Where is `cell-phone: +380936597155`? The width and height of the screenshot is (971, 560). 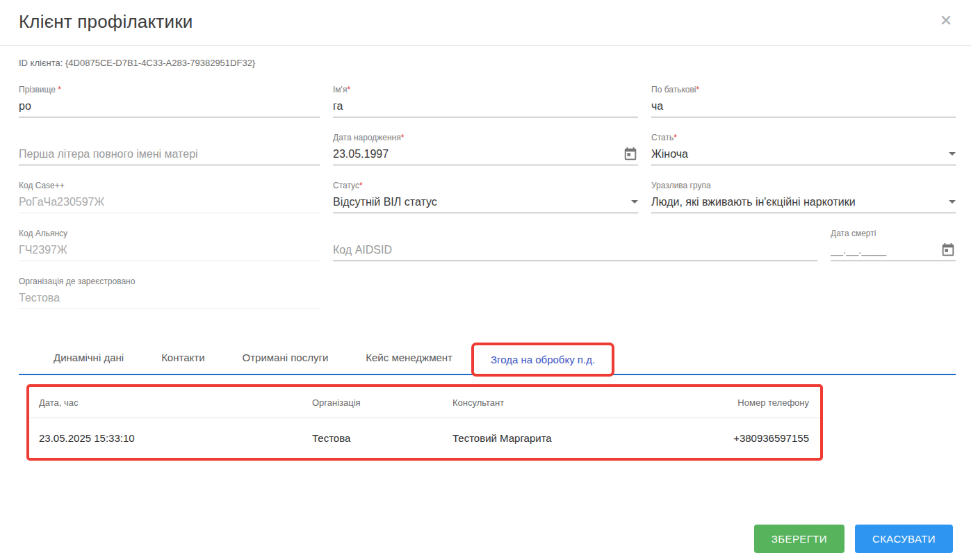
cell-phone: +380936597155 is located at coordinates (767, 438).